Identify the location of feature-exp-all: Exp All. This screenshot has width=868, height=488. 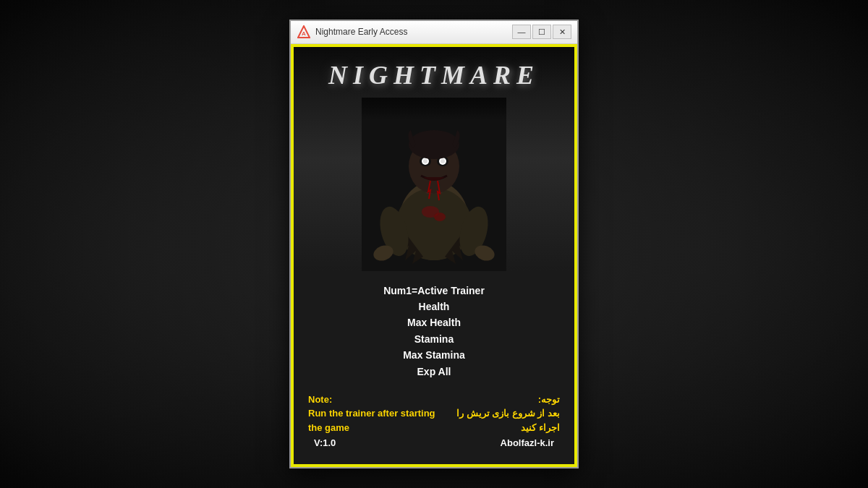
(434, 372).